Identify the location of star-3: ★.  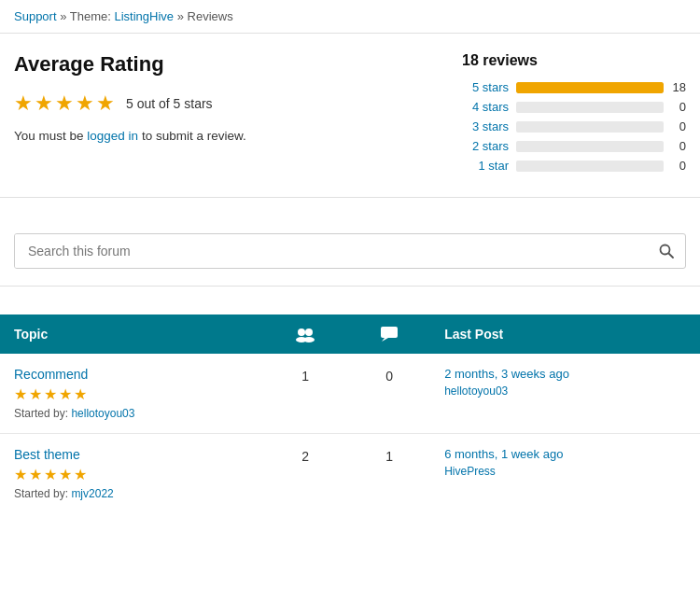
(64, 104).